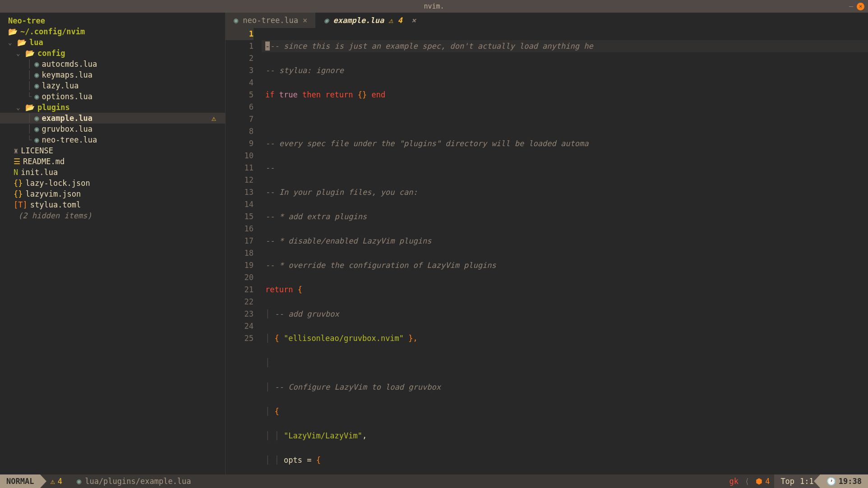 The height and width of the screenshot is (488, 868). Describe the element at coordinates (271, 20) in the screenshot. I see `tab-neo-tree: ◉ neo-tree.lua ×` at that location.